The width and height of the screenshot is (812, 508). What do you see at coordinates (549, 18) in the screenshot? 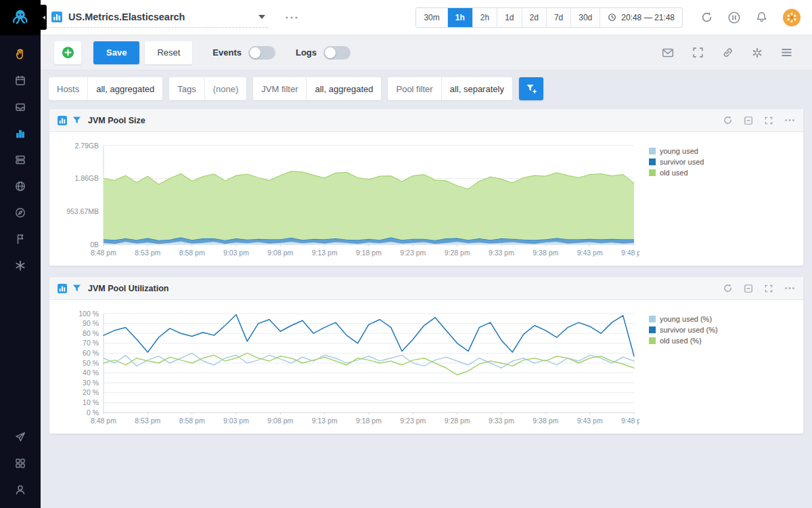
I see `time-range-picker: 30m 1h 2h 1d 2d 7d 30d 20:48 — 21:48` at bounding box center [549, 18].